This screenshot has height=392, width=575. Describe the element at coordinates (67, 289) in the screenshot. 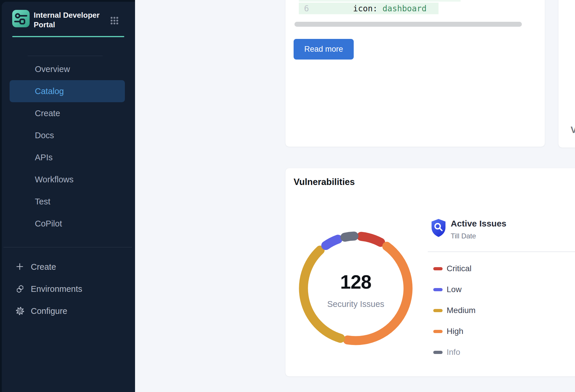

I see `footer-item-environments: Environments` at that location.